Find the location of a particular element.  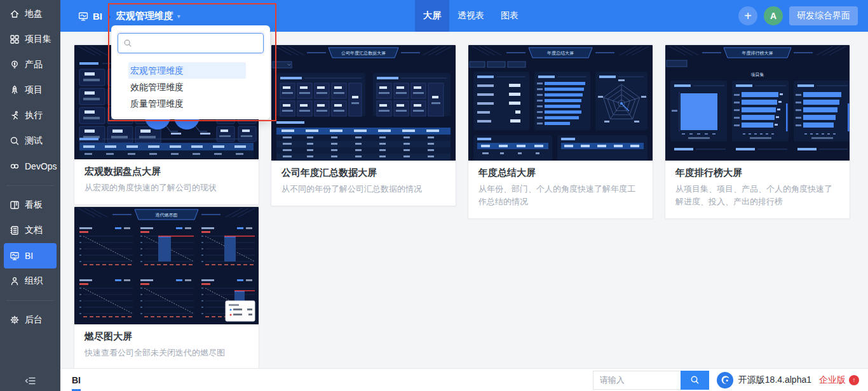

footer-search-input is located at coordinates (637, 380).